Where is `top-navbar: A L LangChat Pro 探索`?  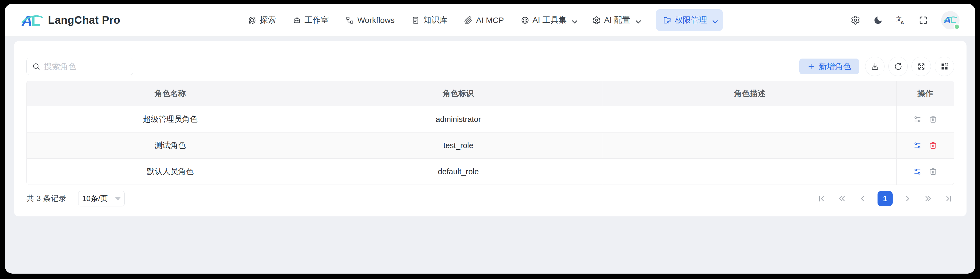
top-navbar: A L LangChat Pro 探索 is located at coordinates (490, 20).